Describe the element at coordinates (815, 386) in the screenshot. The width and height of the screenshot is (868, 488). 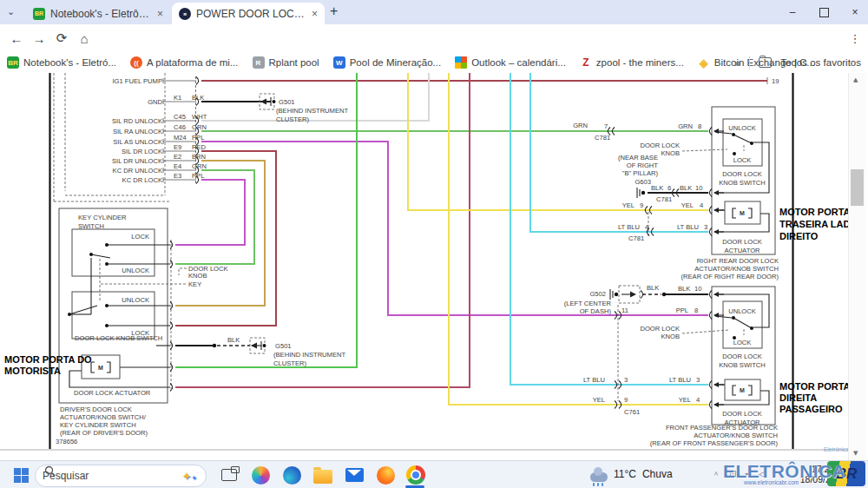
I see `diagram-notes-pass_motor-0: MOTOR PORTA` at that location.